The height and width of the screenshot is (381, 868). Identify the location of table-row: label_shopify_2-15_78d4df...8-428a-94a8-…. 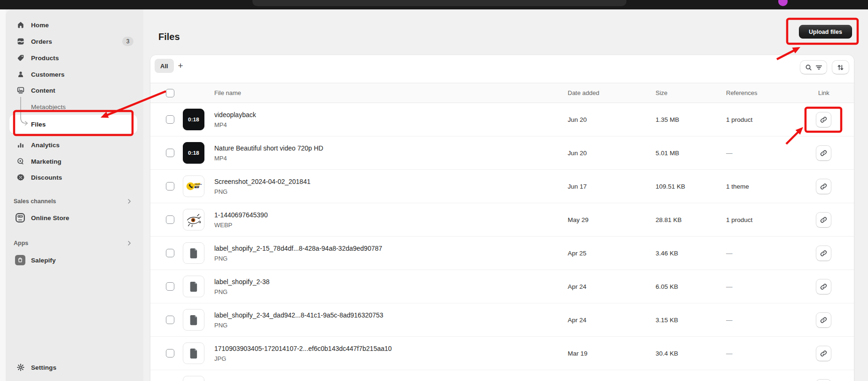
(502, 253).